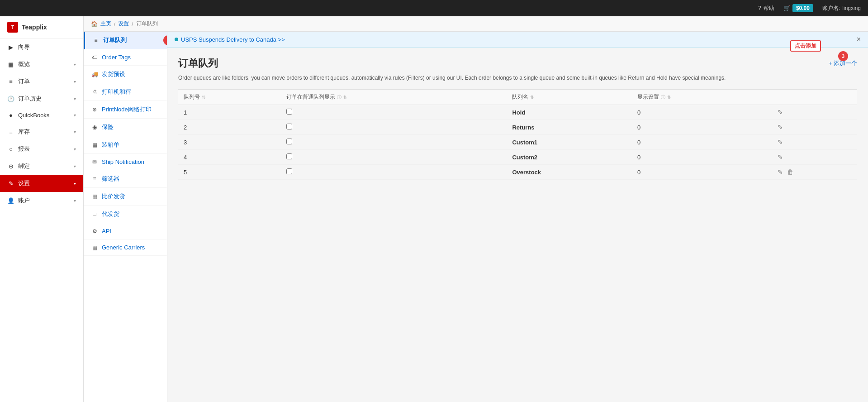  What do you see at coordinates (790, 172) in the screenshot?
I see `delete-icon: 🗑` at bounding box center [790, 172].